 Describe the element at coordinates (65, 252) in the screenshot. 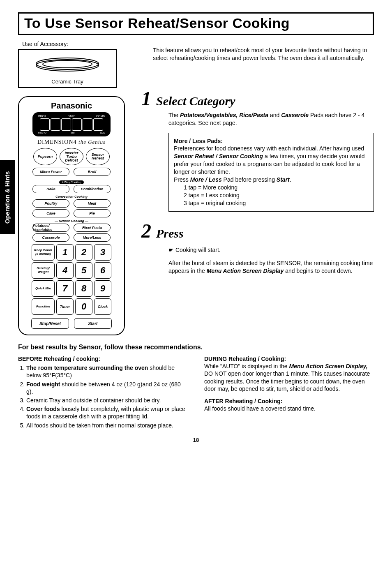

I see `num-1: 1` at that location.